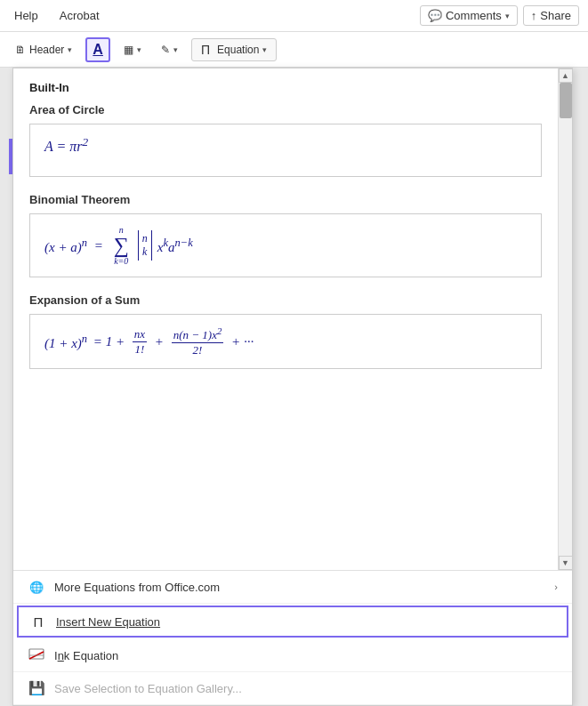  Describe the element at coordinates (565, 319) in the screenshot. I see `scrollbar: ▲ ▼` at that location.